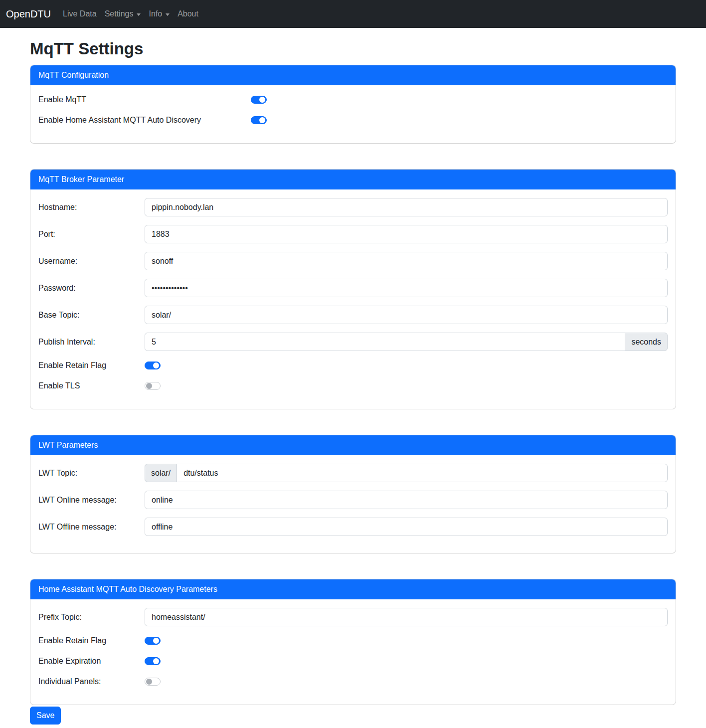 The height and width of the screenshot is (728, 706). I want to click on field-row-prefix-topic: Prefix Topic:, so click(353, 617).